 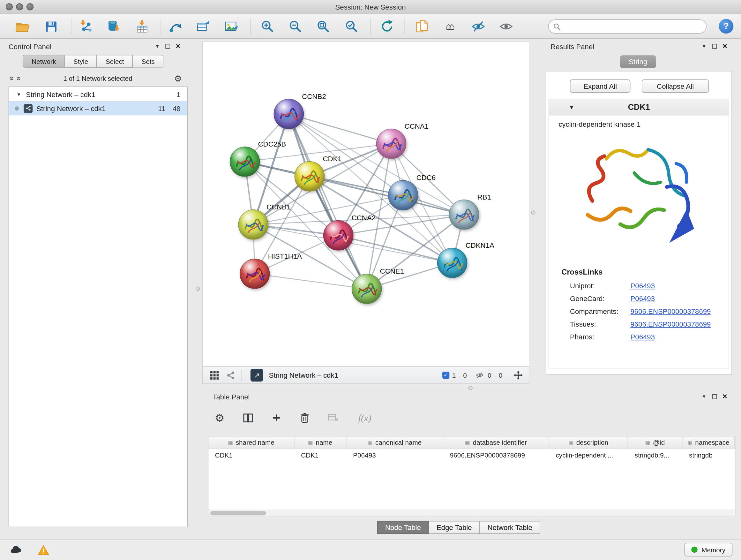 I want to click on column-header: ▦canonical name, so click(x=395, y=442).